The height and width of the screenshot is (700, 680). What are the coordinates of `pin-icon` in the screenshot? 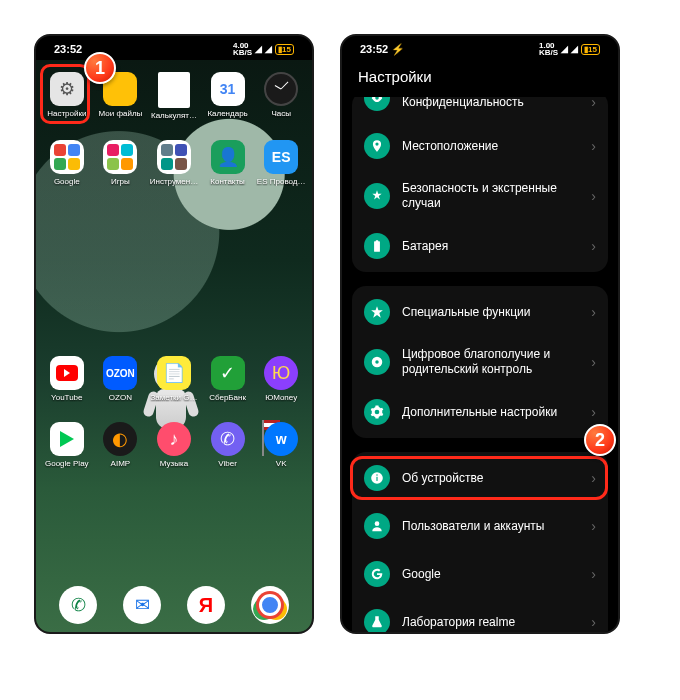 It's located at (377, 146).